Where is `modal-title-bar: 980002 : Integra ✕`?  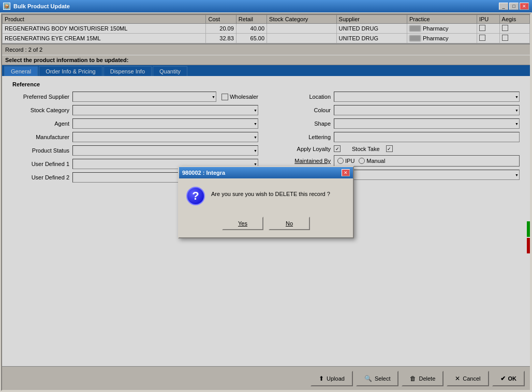
modal-title-bar: 980002 : Integra ✕ is located at coordinates (266, 173).